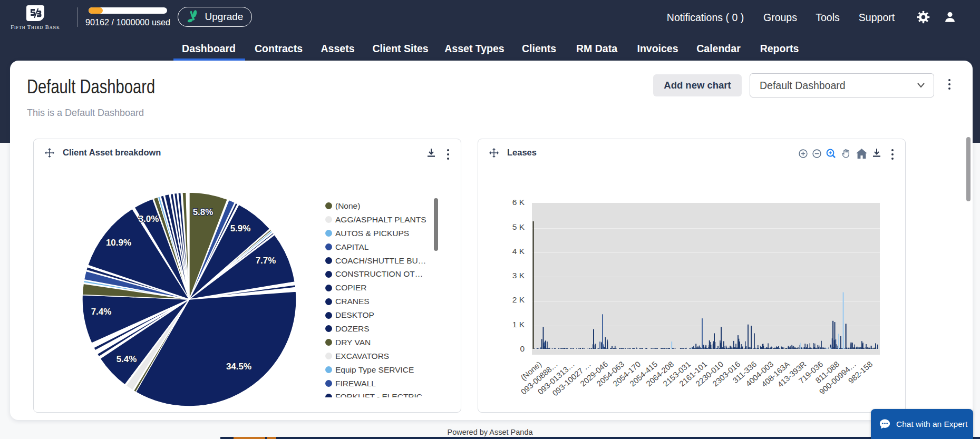 The height and width of the screenshot is (439, 980). I want to click on svg-text: 5.9%, so click(240, 229).